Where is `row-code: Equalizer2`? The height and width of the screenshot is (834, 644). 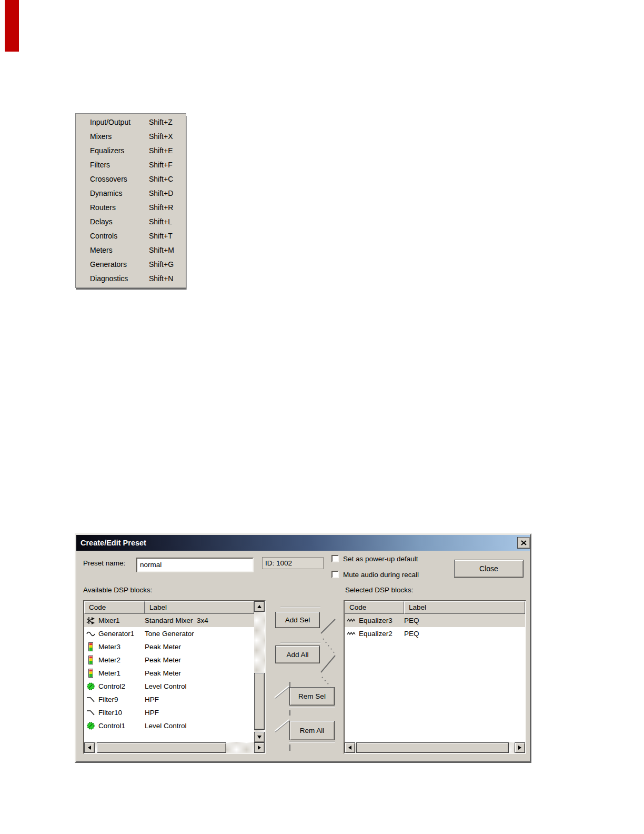 row-code: Equalizer2 is located at coordinates (381, 634).